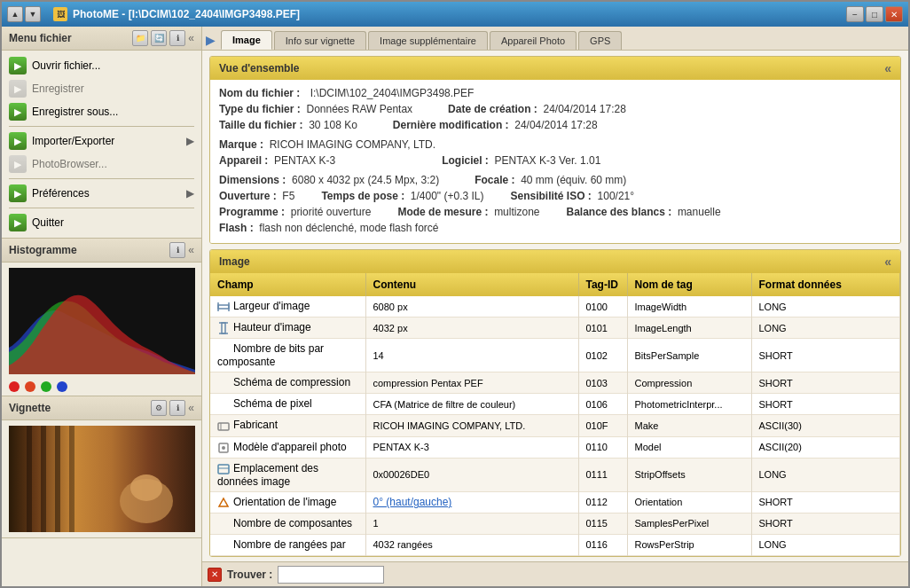 Image resolution: width=910 pixels, height=588 pixels. What do you see at coordinates (288, 125) in the screenshot?
I see `taille-fichier-row: Taille du fichier : 30 108 Ko` at bounding box center [288, 125].